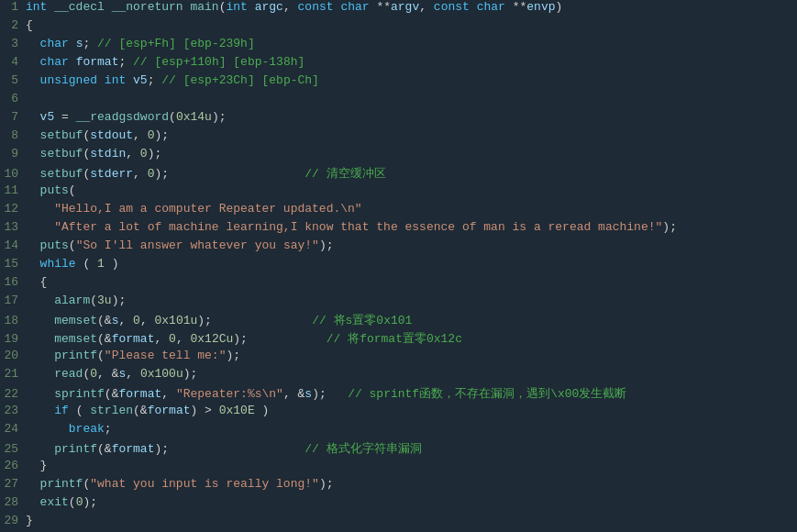 This screenshot has height=532, width=797. Describe the element at coordinates (411, 429) in the screenshot. I see `line-code: break;` at that location.